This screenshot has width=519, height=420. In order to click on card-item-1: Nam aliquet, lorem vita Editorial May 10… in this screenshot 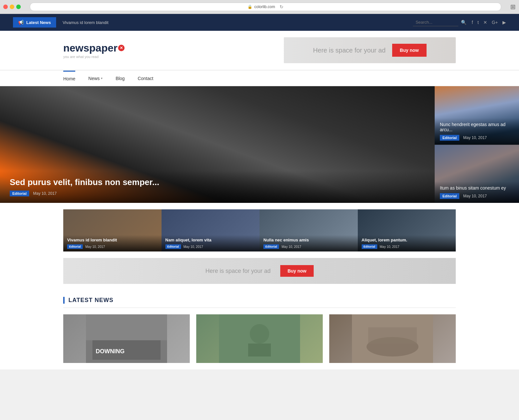, I will do `click(211, 230)`.